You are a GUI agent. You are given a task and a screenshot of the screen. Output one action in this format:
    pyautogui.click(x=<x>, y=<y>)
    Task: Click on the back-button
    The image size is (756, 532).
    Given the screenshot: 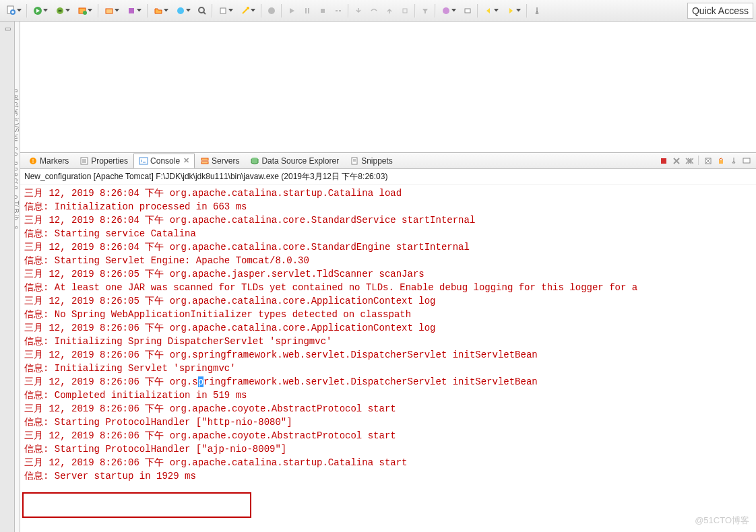 What is the action you would take?
    pyautogui.click(x=491, y=11)
    